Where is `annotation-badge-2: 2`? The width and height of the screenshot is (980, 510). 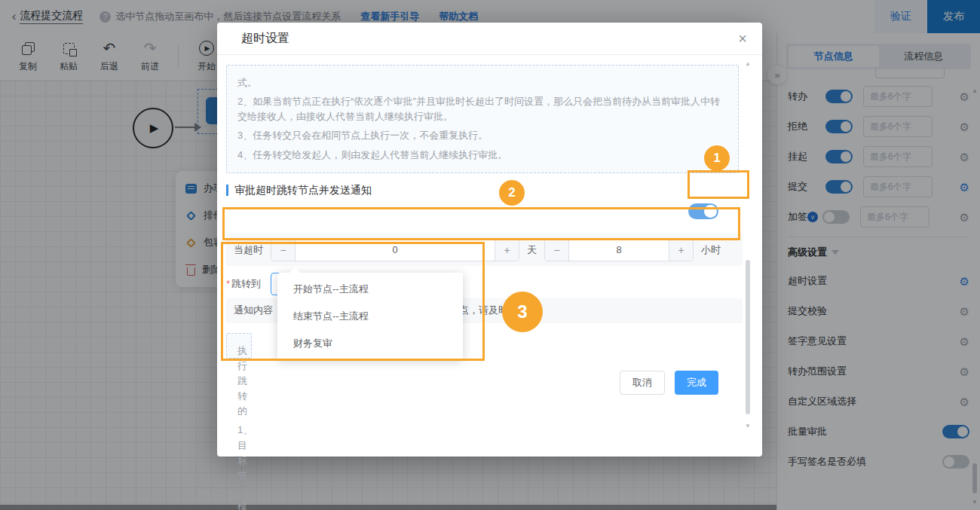
annotation-badge-2: 2 is located at coordinates (512, 193).